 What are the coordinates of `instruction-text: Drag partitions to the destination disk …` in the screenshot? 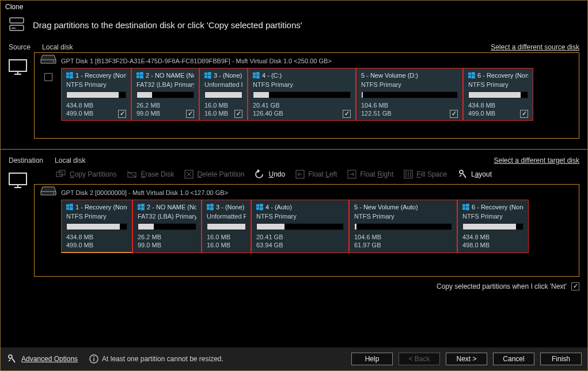 It's located at (168, 25).